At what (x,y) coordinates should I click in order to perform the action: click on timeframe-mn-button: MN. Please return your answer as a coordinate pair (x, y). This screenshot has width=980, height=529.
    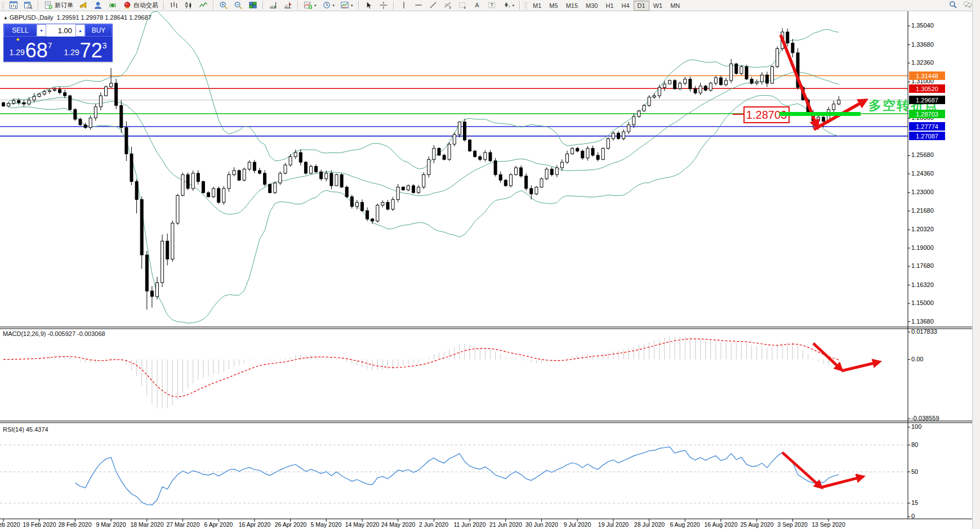
    Looking at the image, I should click on (675, 6).